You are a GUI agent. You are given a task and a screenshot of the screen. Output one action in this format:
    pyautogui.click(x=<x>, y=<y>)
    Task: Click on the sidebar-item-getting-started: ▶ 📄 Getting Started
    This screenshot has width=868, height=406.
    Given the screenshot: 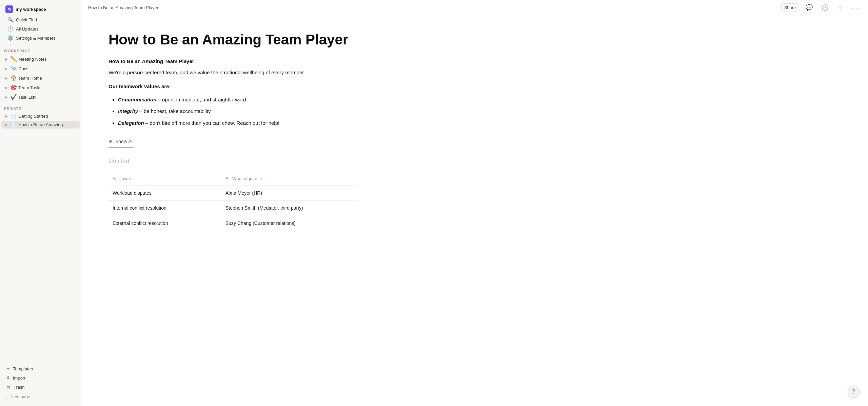 What is the action you would take?
    pyautogui.click(x=41, y=116)
    